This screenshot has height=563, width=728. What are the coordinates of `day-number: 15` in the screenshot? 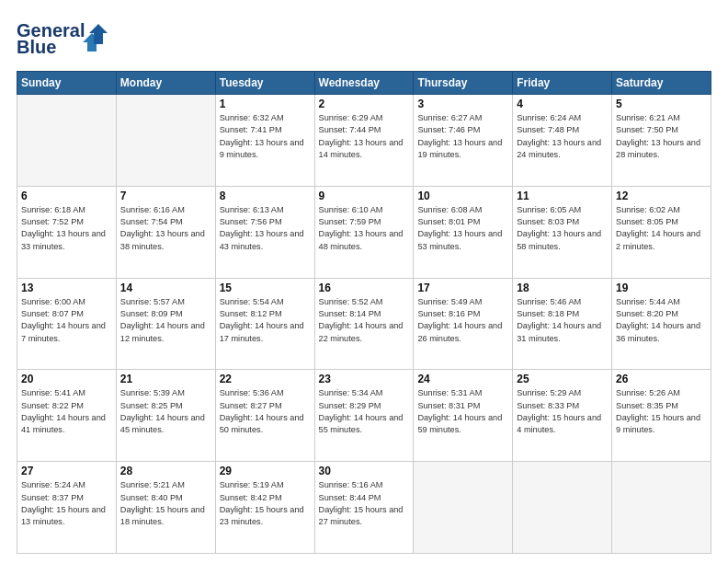 It's located at (265, 288).